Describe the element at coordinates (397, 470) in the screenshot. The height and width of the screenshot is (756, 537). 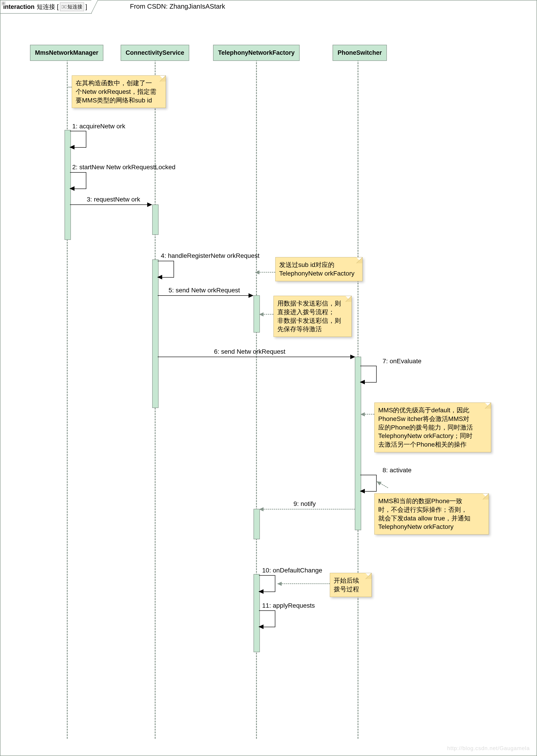
I see `message-8: 8: activate` at that location.